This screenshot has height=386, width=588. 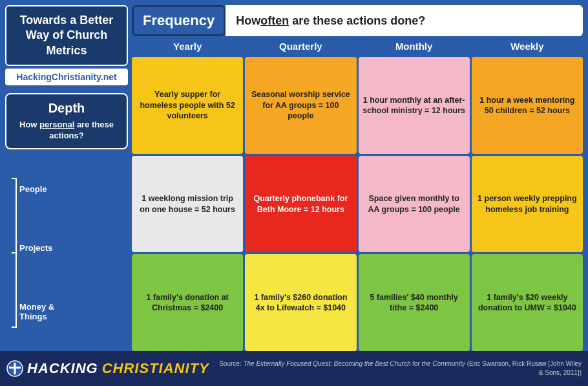 What do you see at coordinates (15, 369) in the screenshot?
I see `cross-icon` at bounding box center [15, 369].